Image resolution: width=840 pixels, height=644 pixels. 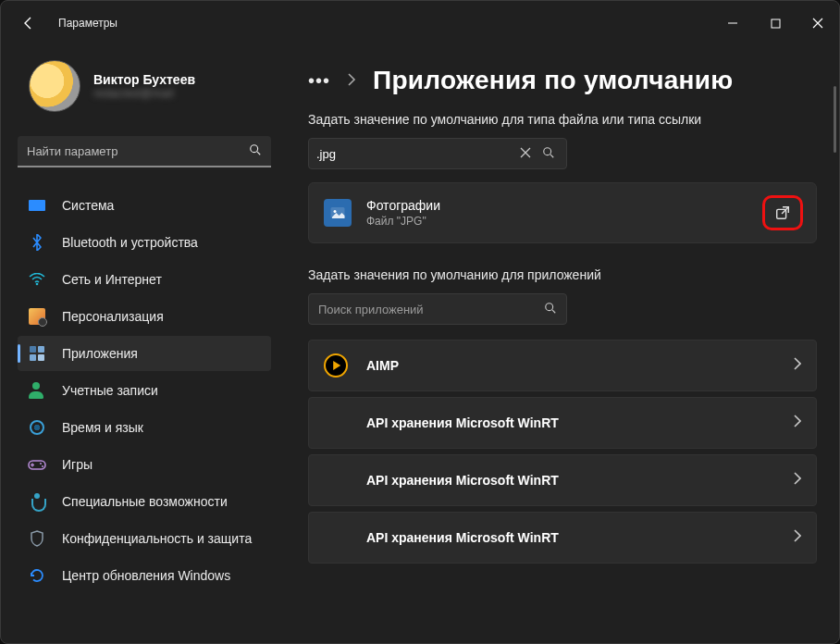 What do you see at coordinates (103, 427) in the screenshot?
I see `sidebar-item-label: Время и язык` at bounding box center [103, 427].